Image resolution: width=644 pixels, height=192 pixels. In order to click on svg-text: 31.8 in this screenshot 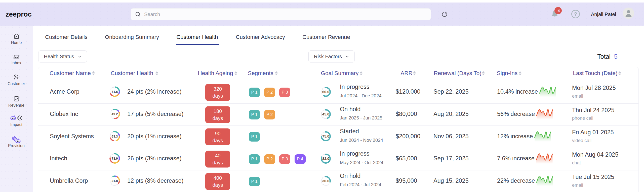, I will do `click(115, 181)`.